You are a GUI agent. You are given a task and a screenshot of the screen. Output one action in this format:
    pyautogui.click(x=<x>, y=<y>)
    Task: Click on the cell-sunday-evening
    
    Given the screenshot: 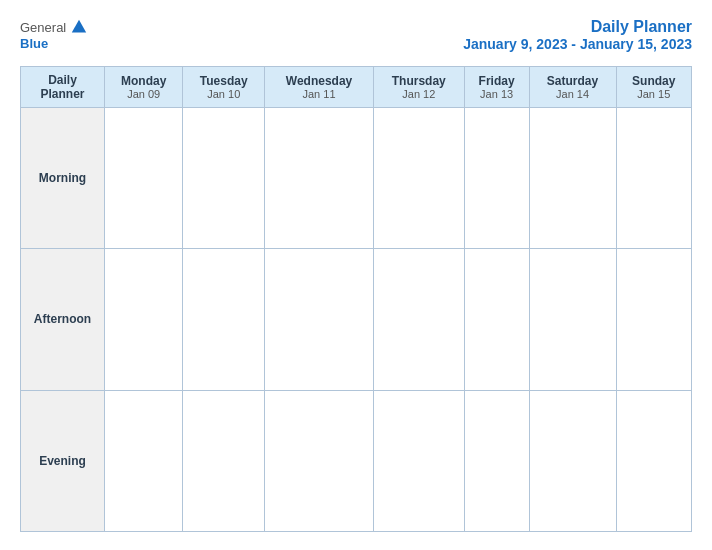 What is the action you would take?
    pyautogui.click(x=654, y=460)
    